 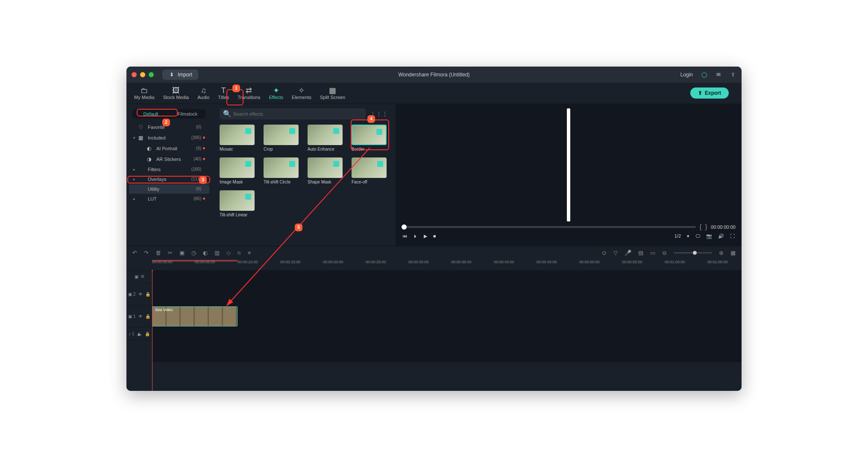 I want to click on speaker-icon: 🔈, so click(x=140, y=334).